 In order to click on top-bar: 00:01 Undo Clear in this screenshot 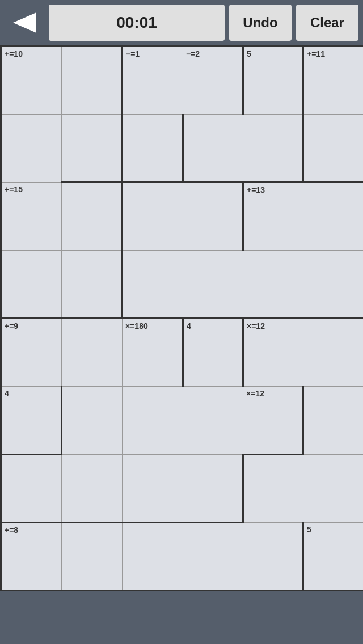, I will do `click(182, 23)`.